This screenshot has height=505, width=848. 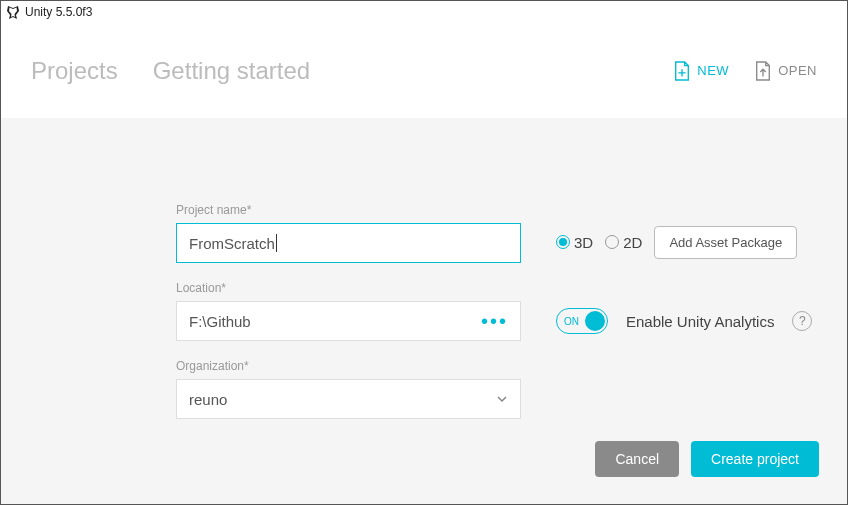 I want to click on footer-buttons: Cancel Create project, so click(x=707, y=459).